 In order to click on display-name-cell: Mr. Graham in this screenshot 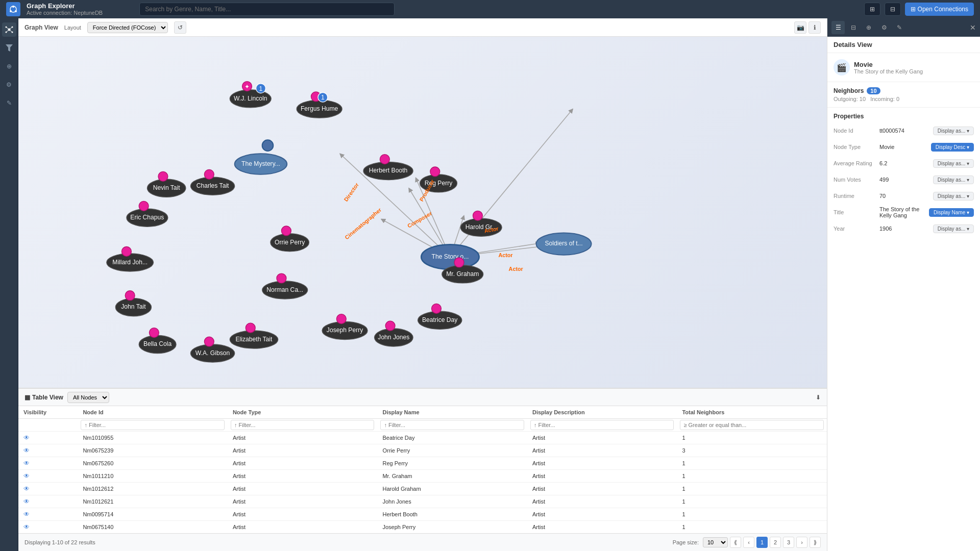, I will do `click(452, 477)`.